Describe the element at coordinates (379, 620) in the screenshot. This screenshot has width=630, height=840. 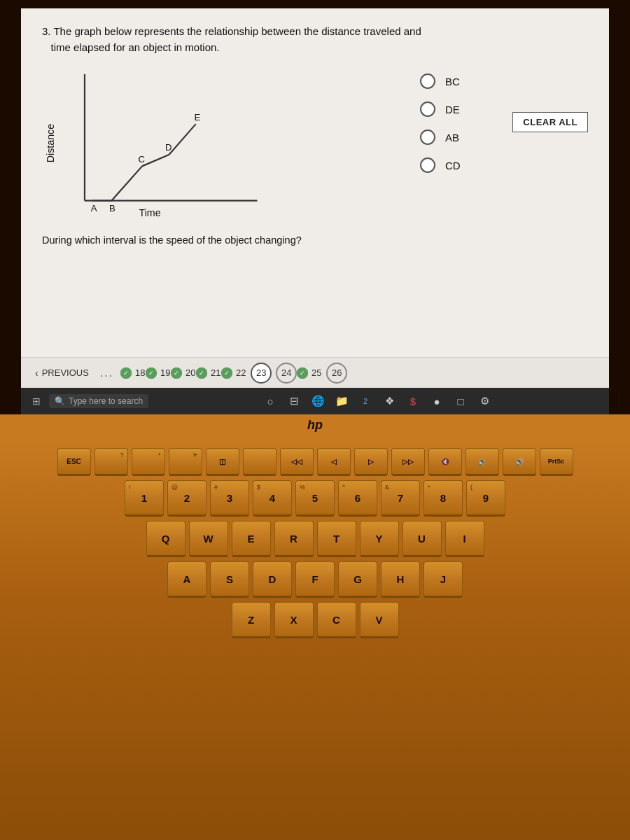
I see `key-v: V` at that location.